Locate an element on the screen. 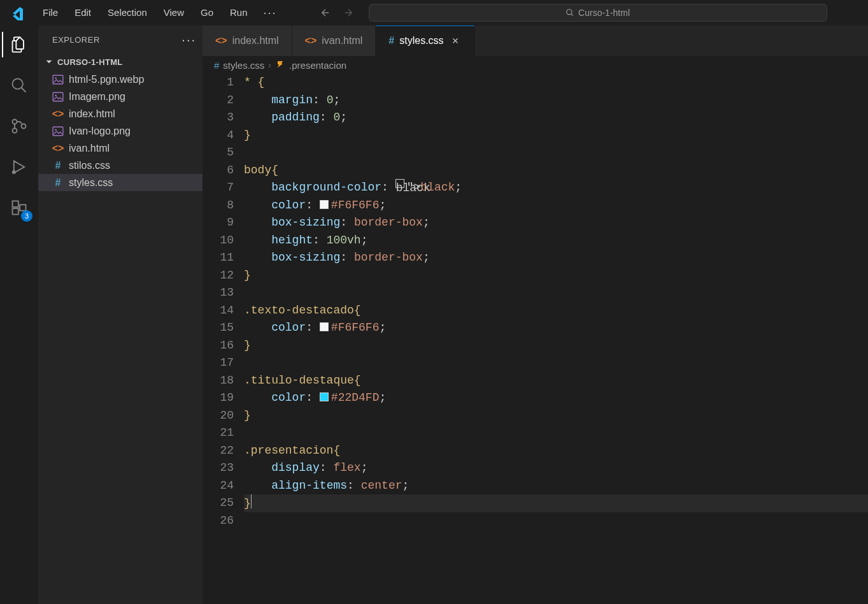  activity-search-icon is located at coordinates (19, 85).